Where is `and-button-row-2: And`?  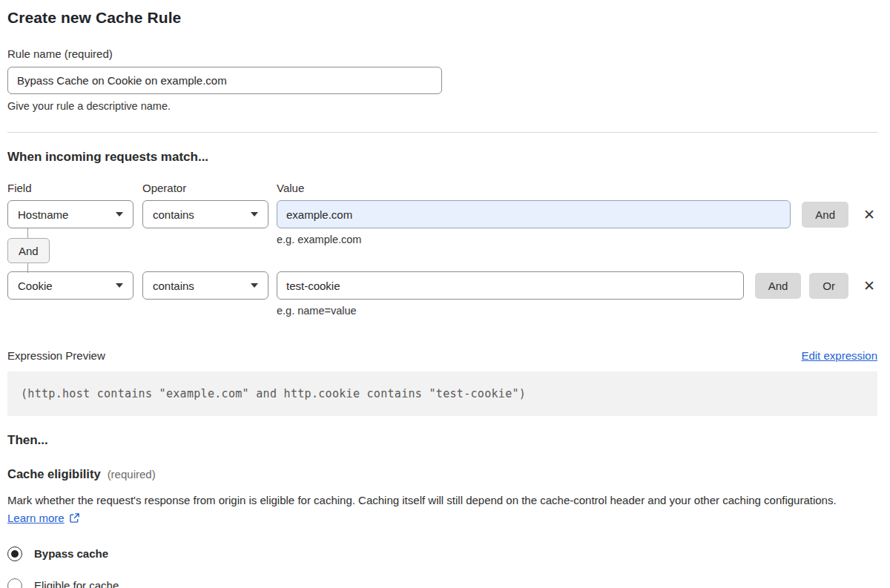 and-button-row-2: And is located at coordinates (779, 286).